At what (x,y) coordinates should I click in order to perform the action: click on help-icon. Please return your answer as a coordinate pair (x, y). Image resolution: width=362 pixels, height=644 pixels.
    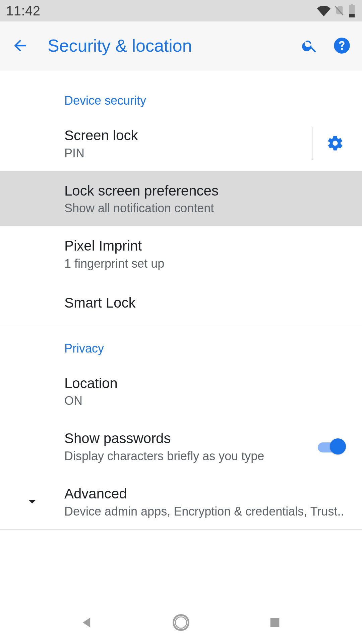
    Looking at the image, I should click on (342, 46).